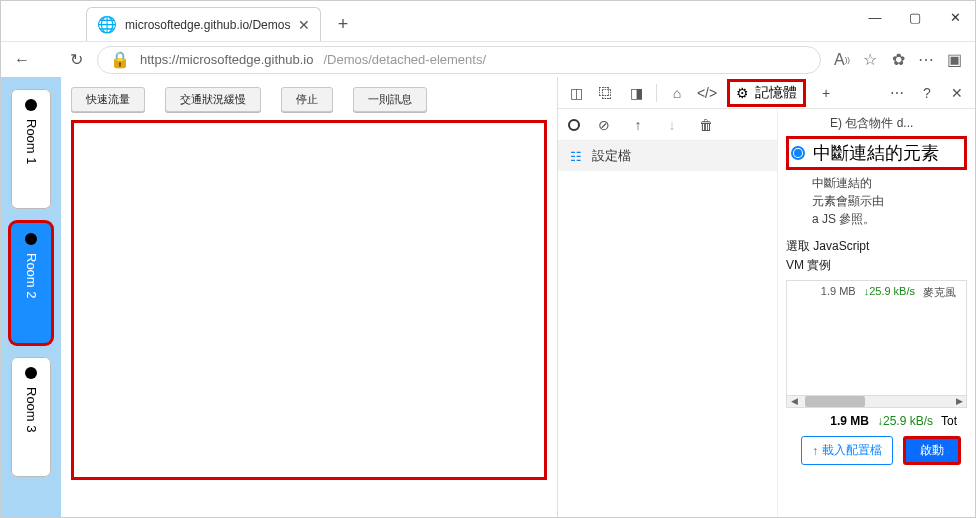 This screenshot has height=518, width=976. What do you see at coordinates (204, 24) in the screenshot?
I see `browser-tab: 🌐 microsoftedge.github.io/Demos/c ✕` at bounding box center [204, 24].